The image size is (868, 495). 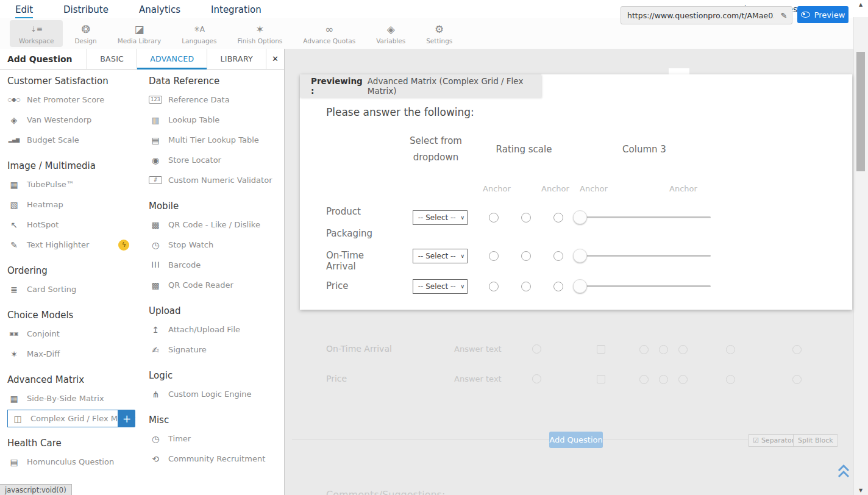 I want to click on qtype-custom-logic-engine: ⋔Custom Logic Engine, so click(x=212, y=394).